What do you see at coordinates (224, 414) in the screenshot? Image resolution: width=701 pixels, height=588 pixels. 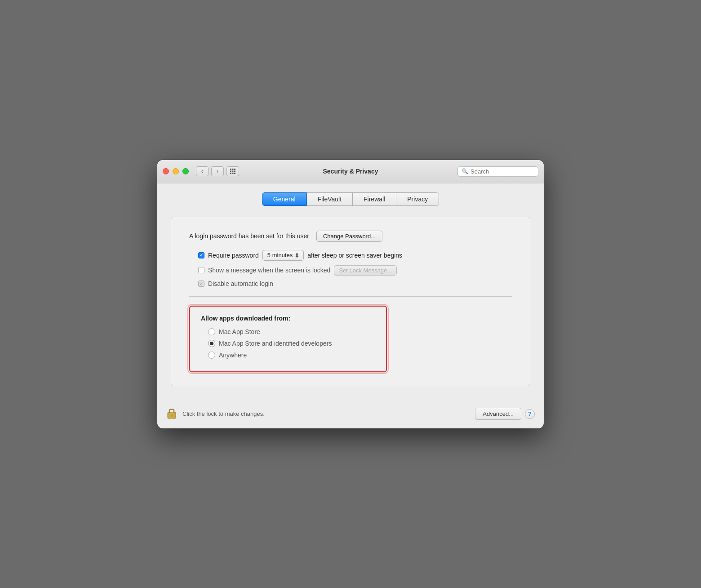 I see `lock-label: Click the lock to make changes.` at bounding box center [224, 414].